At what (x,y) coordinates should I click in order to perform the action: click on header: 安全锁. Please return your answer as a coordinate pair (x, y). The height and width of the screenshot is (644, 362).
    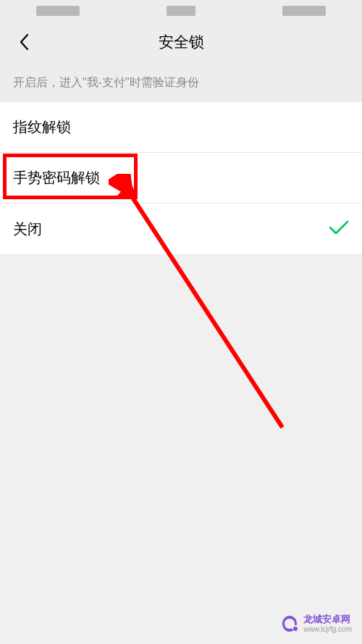
    Looking at the image, I should click on (181, 42).